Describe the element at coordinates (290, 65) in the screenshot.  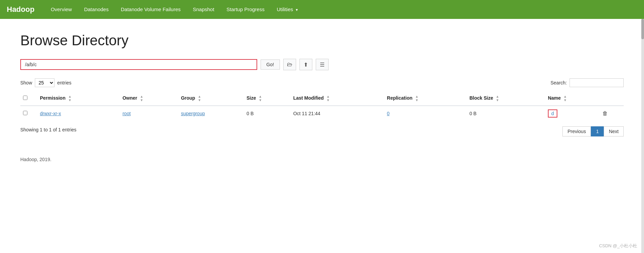
I see `folder-icon-button: 🗁` at that location.